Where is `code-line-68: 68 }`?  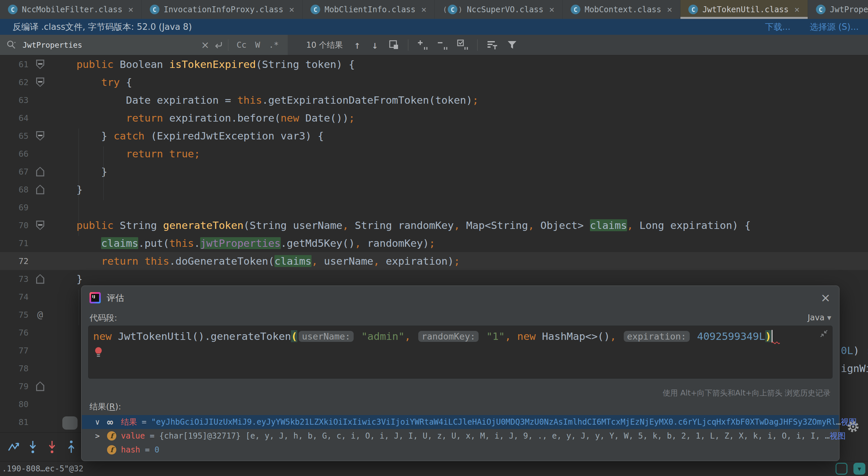 code-line-68: 68 } is located at coordinates (434, 189).